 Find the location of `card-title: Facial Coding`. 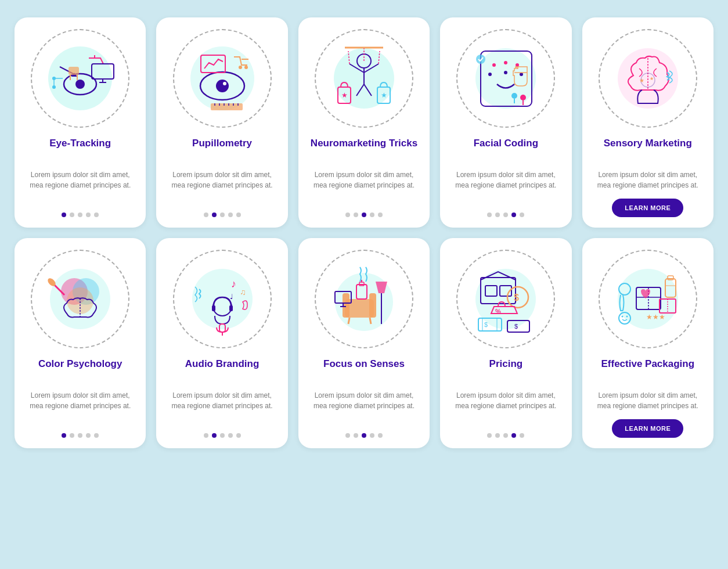

card-title: Facial Coding is located at coordinates (506, 150).